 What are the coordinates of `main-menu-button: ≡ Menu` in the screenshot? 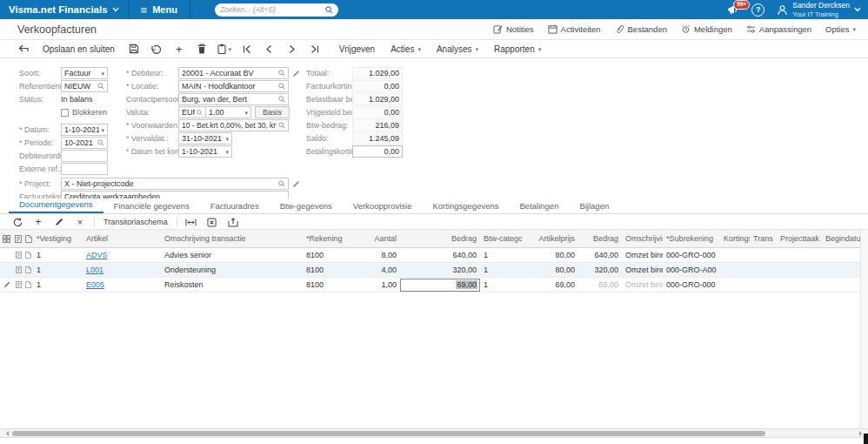 It's located at (159, 10).